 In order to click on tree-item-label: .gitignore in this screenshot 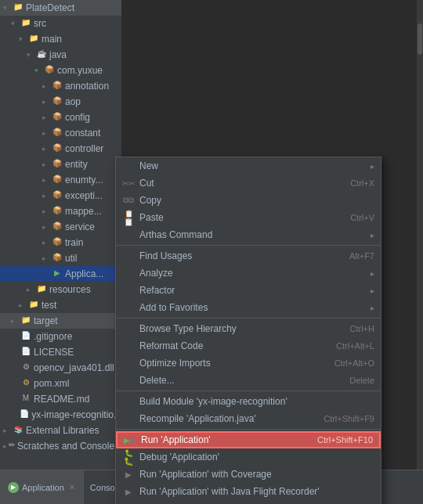, I will do `click(53, 337)`.